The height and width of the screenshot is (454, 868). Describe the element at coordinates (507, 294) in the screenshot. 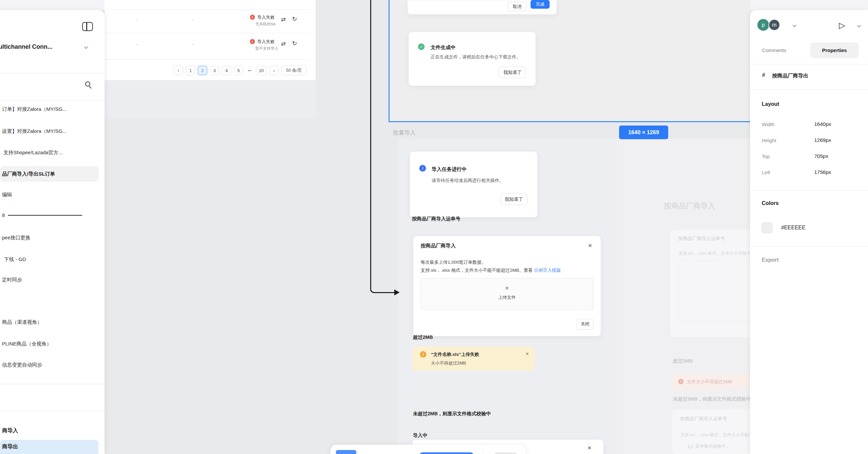

I see `upload-dropzone: + 上传文件` at that location.